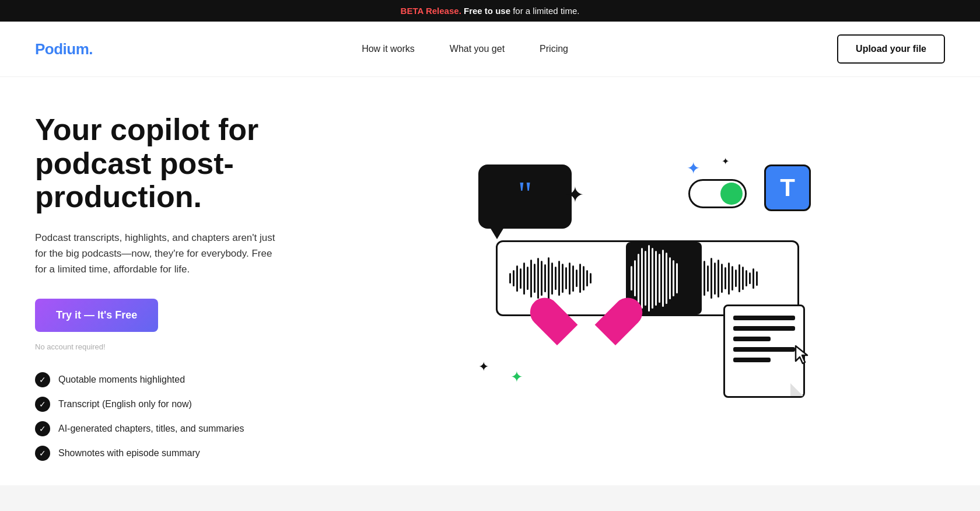 Image resolution: width=980 pixels, height=511 pixels. I want to click on feature-item-3: ✓ AI-generated chapters, titles, and sum…, so click(187, 429).